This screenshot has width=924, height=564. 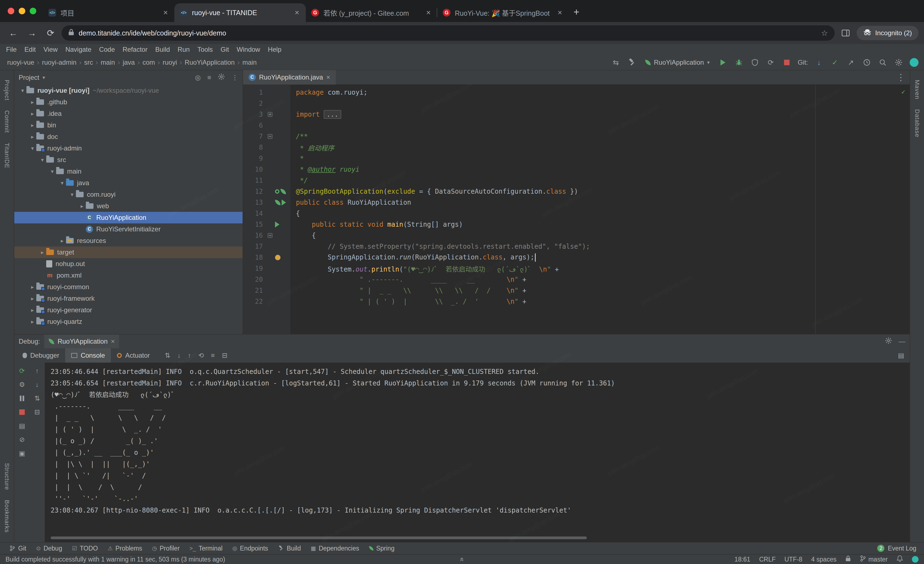 I want to click on breadcrumb-item: ruoyi, so click(x=170, y=62).